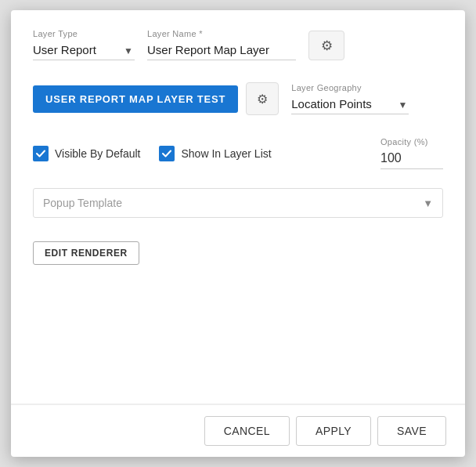 The width and height of the screenshot is (476, 467). Describe the element at coordinates (225, 154) in the screenshot. I see `show-in-layer-list-label: Show In Layer List` at that location.